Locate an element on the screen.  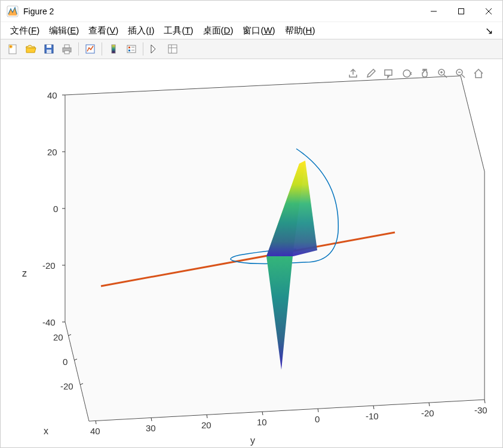
axes-toolbar is located at coordinates (416, 73).